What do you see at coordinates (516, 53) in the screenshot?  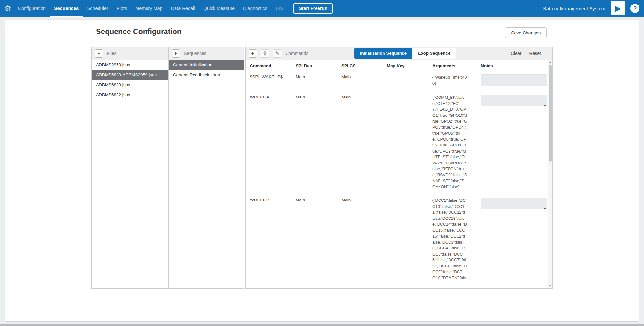 I see `clear-link: Clear` at bounding box center [516, 53].